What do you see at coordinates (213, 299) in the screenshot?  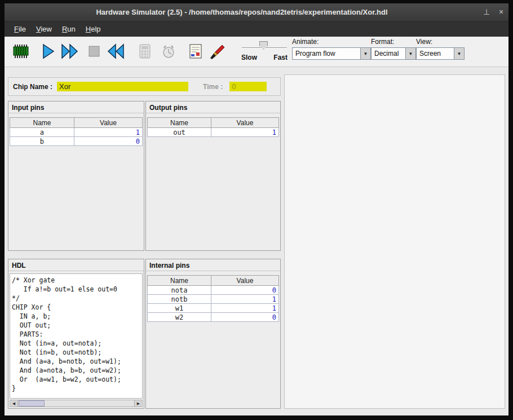 I see `pin-row: notb 1` at bounding box center [213, 299].